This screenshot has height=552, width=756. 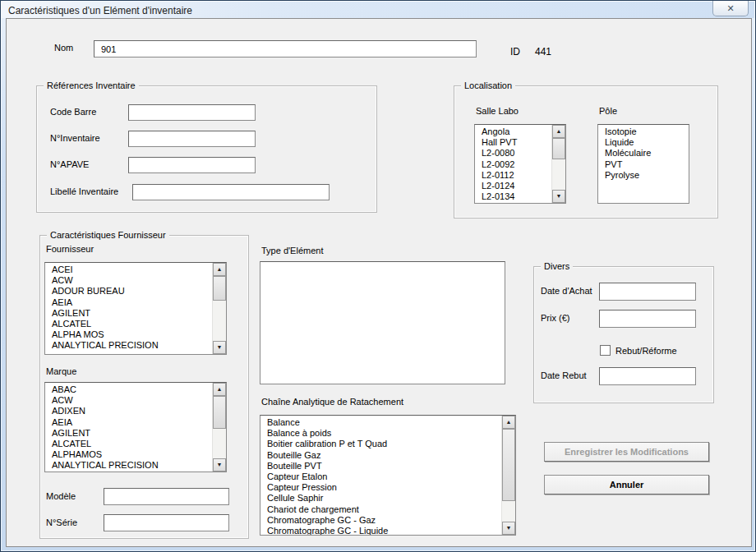 What do you see at coordinates (643, 143) in the screenshot?
I see `list-item: Liquide` at bounding box center [643, 143].